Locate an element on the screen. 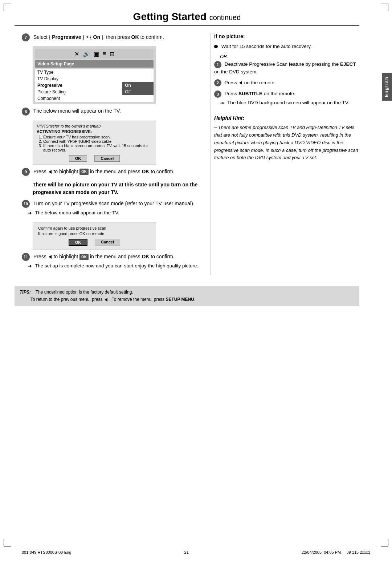  icon-sound: 🔊 is located at coordinates (86, 54).